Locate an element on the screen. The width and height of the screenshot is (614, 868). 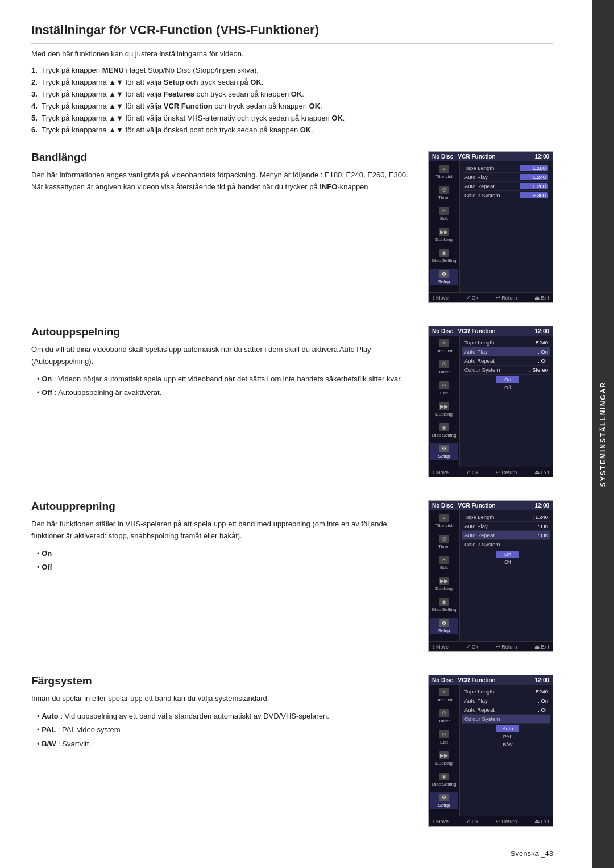
step-3: 3. Tryck på knapparna ▲▼ för att välja F… is located at coordinates (292, 94).